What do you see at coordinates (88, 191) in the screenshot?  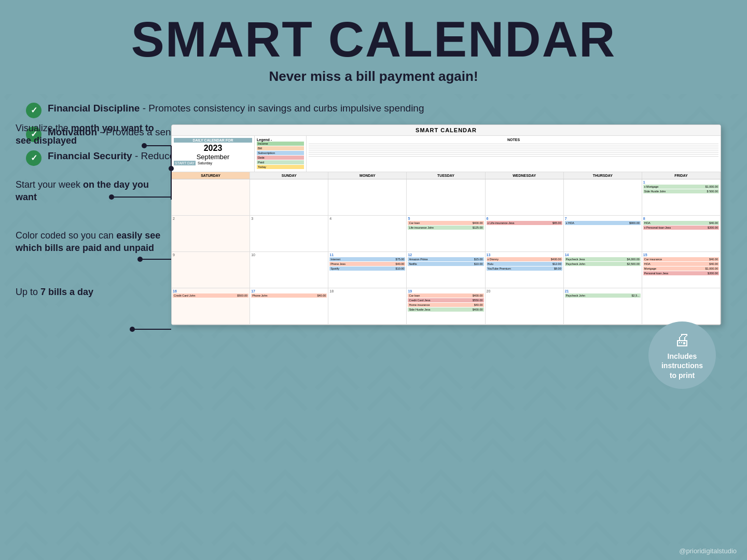 I see `annotation-2: Start your week on the day you want` at bounding box center [88, 191].